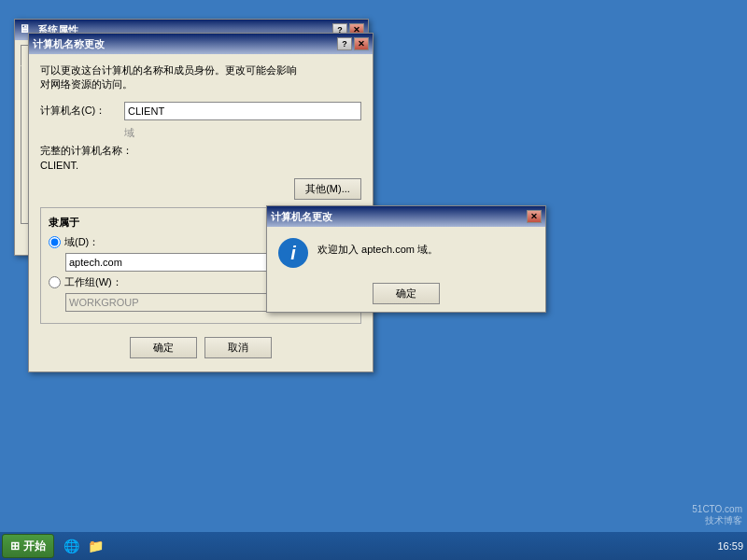 This screenshot has height=560, width=747. Describe the element at coordinates (353, 44) in the screenshot. I see `comp-name-titlebar-buttons: ? ✕` at that location.